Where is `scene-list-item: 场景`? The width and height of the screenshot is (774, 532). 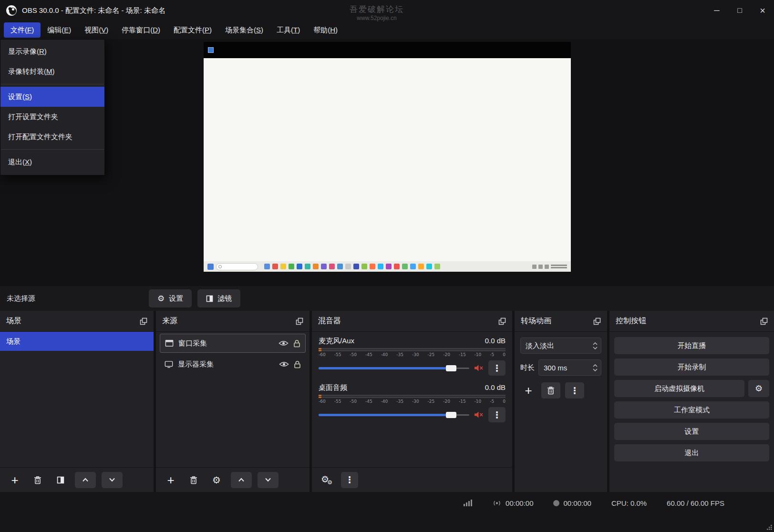 scene-list-item: 场景 is located at coordinates (77, 341).